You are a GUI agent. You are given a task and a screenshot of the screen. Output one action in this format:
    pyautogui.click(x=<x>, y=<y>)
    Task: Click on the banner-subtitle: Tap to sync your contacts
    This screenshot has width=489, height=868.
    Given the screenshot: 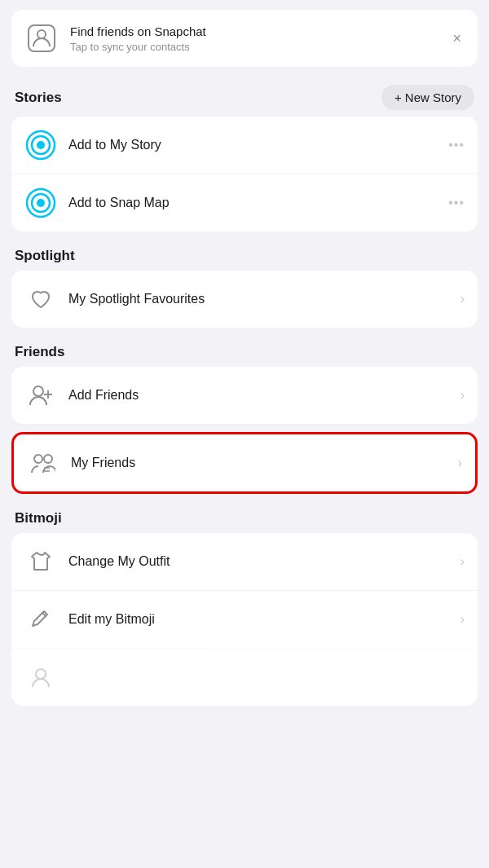 What is the action you would take?
    pyautogui.click(x=254, y=47)
    